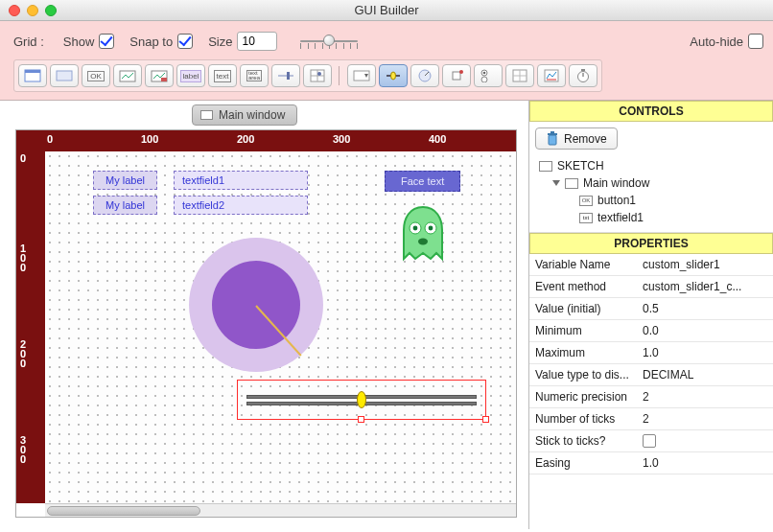 The image size is (773, 532). What do you see at coordinates (649, 441) in the screenshot?
I see `stick-checkbox` at bounding box center [649, 441].